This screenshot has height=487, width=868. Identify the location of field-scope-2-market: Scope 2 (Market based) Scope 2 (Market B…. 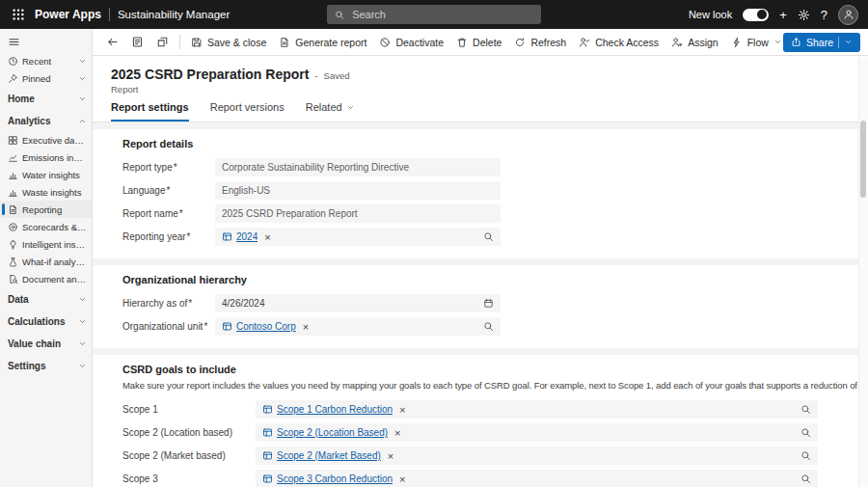
(496, 455).